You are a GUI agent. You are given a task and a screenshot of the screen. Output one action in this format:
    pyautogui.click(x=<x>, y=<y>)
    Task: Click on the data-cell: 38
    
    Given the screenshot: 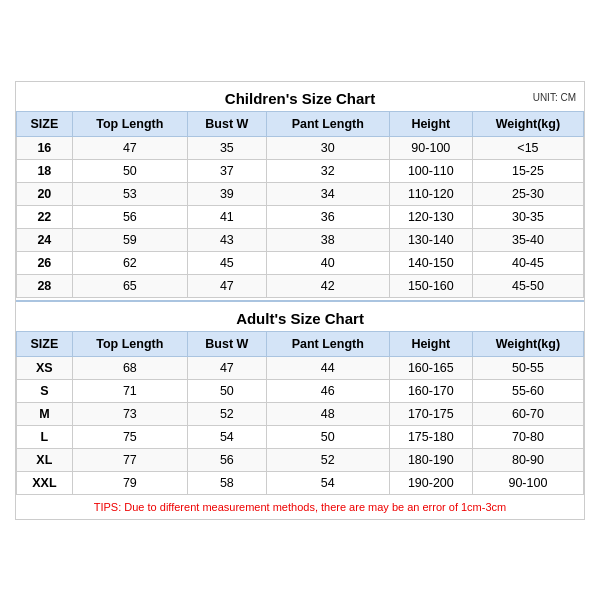 What is the action you would take?
    pyautogui.click(x=328, y=240)
    